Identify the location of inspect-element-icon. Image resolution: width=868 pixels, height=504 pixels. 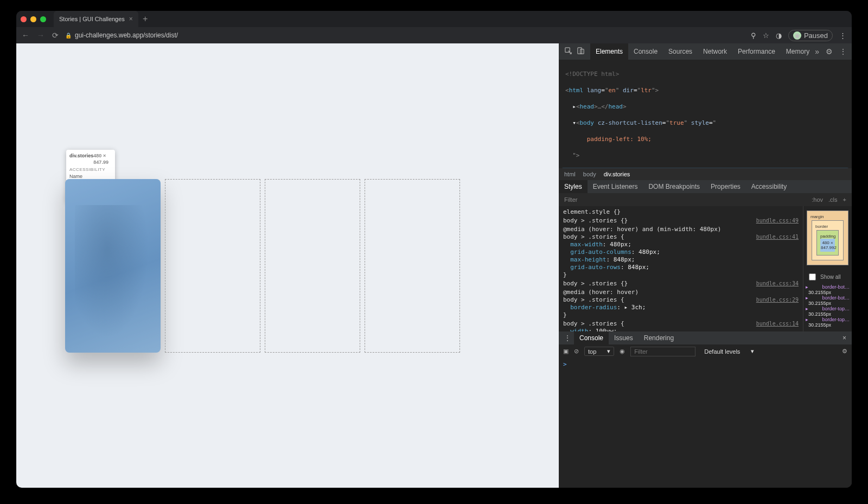
(569, 52).